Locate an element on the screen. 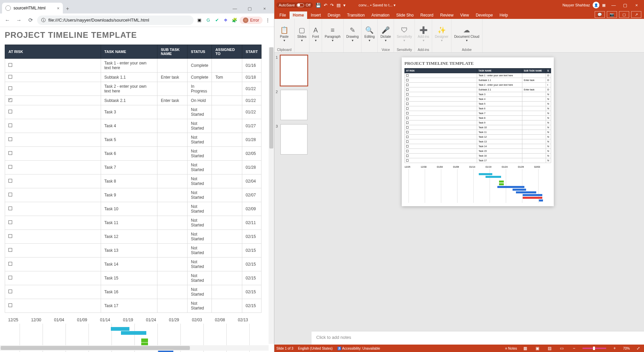 The image size is (644, 352). ribbon-tab-develope: Develope is located at coordinates (485, 15).